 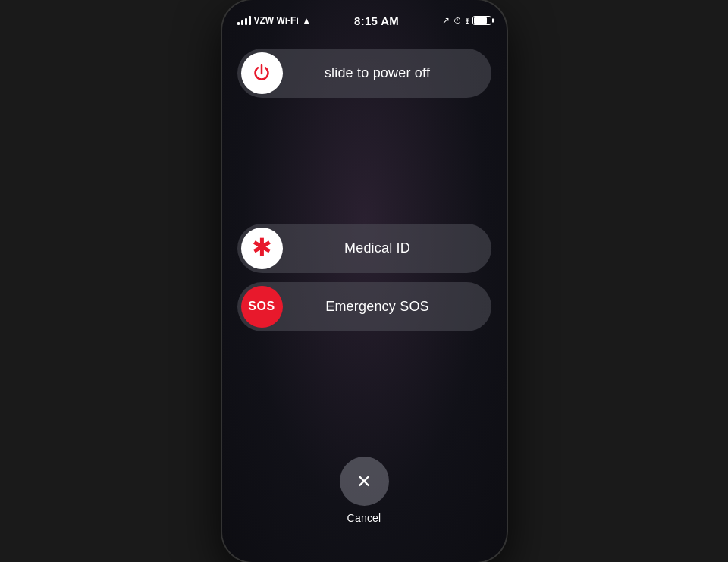 I want to click on signal-icon, so click(x=244, y=20).